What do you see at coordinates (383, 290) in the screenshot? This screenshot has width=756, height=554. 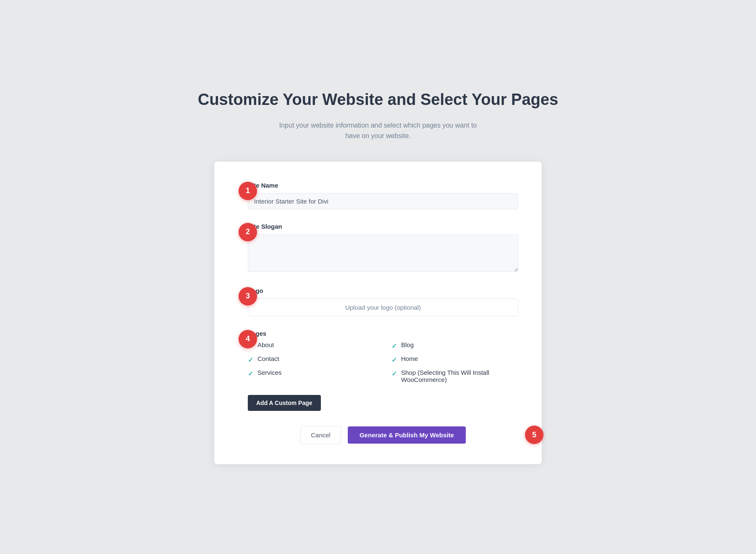 I see `logo-label: Logo` at bounding box center [383, 290].